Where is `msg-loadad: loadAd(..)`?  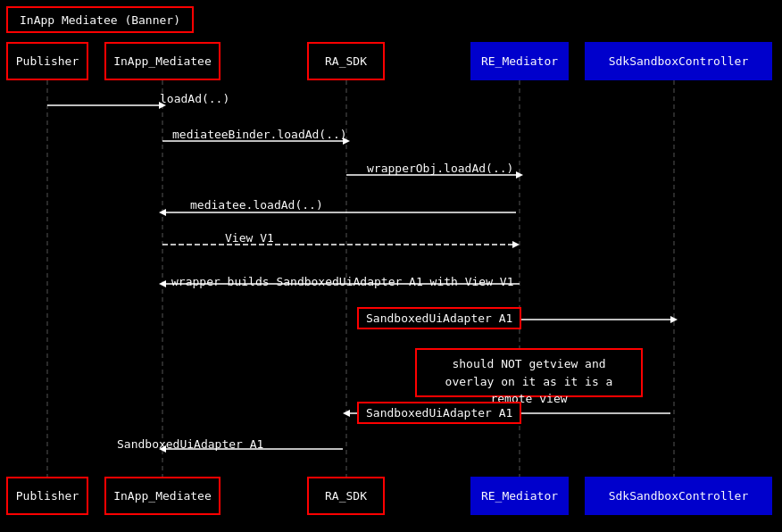
msg-loadad: loadAd(..) is located at coordinates (195, 98).